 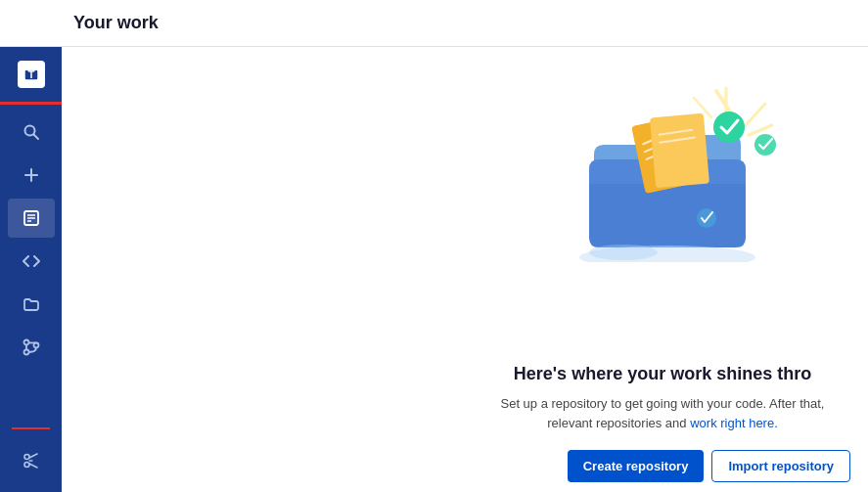 What do you see at coordinates (636, 466) in the screenshot?
I see `create-repository-button: Create repository` at bounding box center [636, 466].